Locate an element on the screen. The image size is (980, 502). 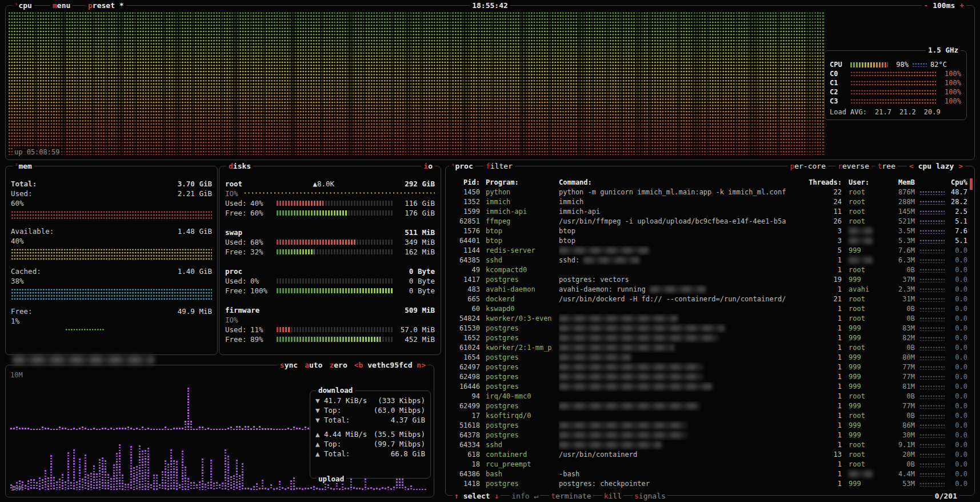
process-row: 665dockerd/usr/bin/dockerd -H fd:// --co… is located at coordinates (710, 300).